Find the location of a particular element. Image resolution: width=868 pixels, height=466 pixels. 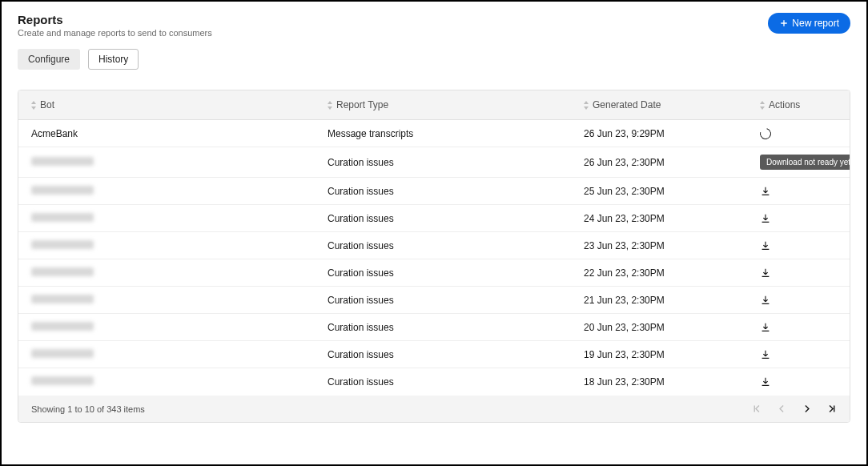

table-row: Curation issues23 Jun 23, 2:30PM is located at coordinates (434, 246).